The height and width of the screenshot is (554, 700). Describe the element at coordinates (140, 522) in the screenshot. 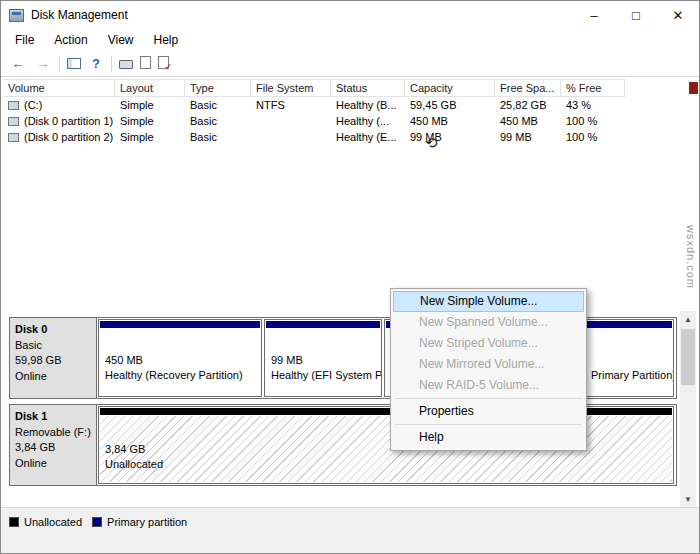

I see `legend-primary-partition: Primary partition` at that location.